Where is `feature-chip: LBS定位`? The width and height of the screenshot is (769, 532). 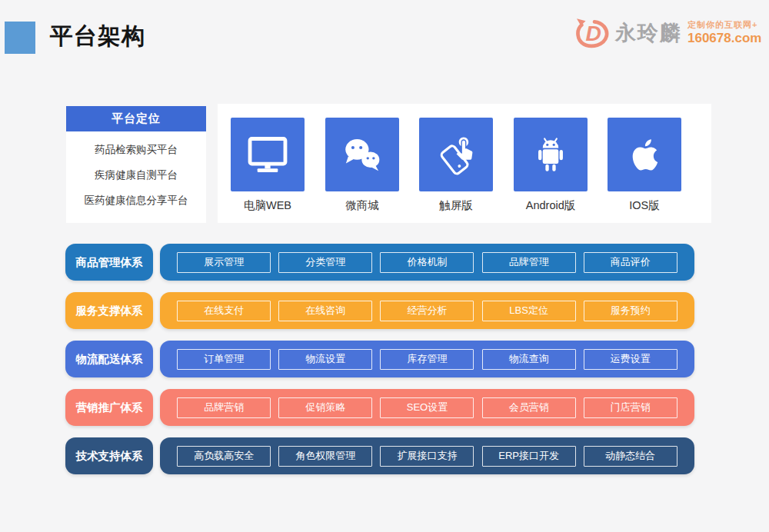 feature-chip: LBS定位 is located at coordinates (529, 311).